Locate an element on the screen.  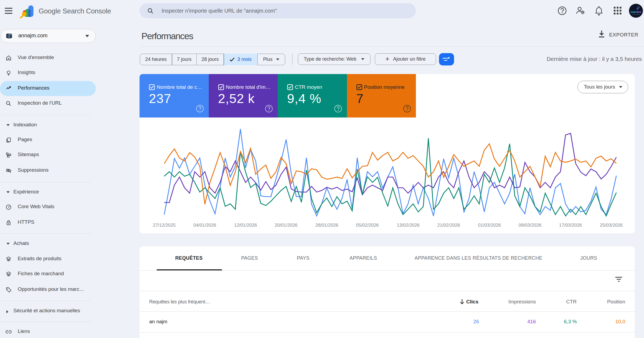
svg-text: 04/01/2026 is located at coordinates (204, 225).